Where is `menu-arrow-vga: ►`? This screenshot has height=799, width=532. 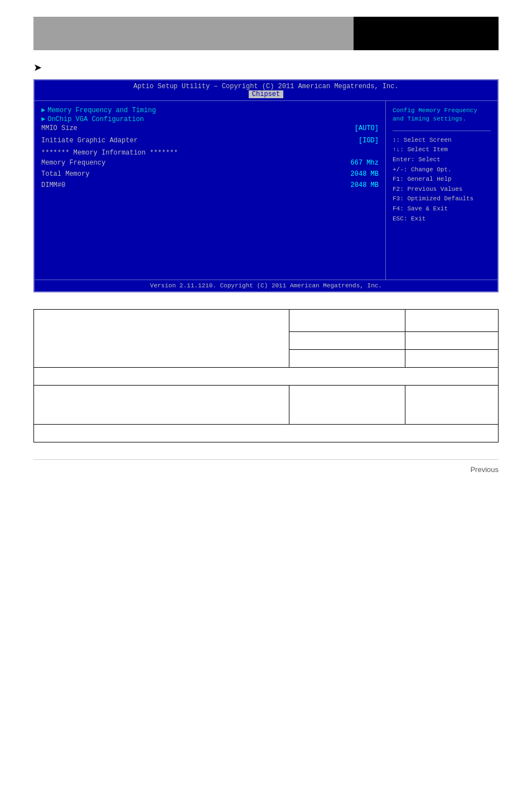 menu-arrow-vga: ► is located at coordinates (43, 119).